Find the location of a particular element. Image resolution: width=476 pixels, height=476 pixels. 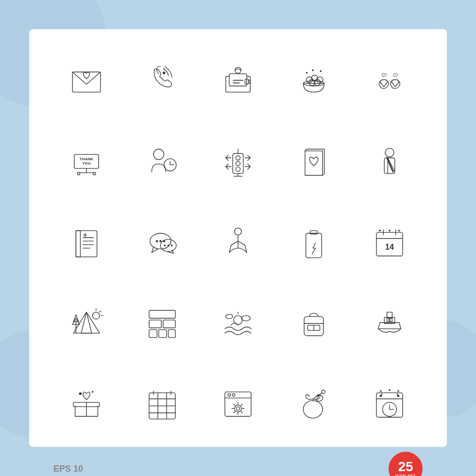

calendar-grid-icon is located at coordinates (162, 404).